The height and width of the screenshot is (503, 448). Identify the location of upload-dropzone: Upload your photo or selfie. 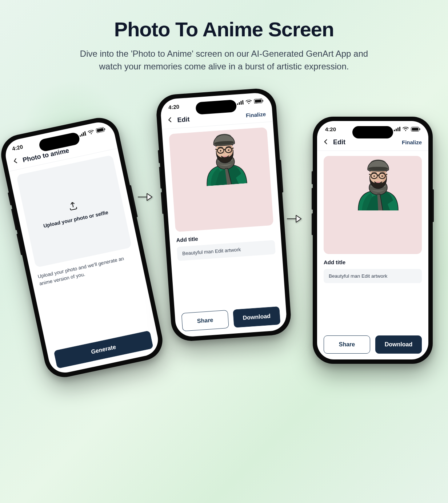
(74, 211).